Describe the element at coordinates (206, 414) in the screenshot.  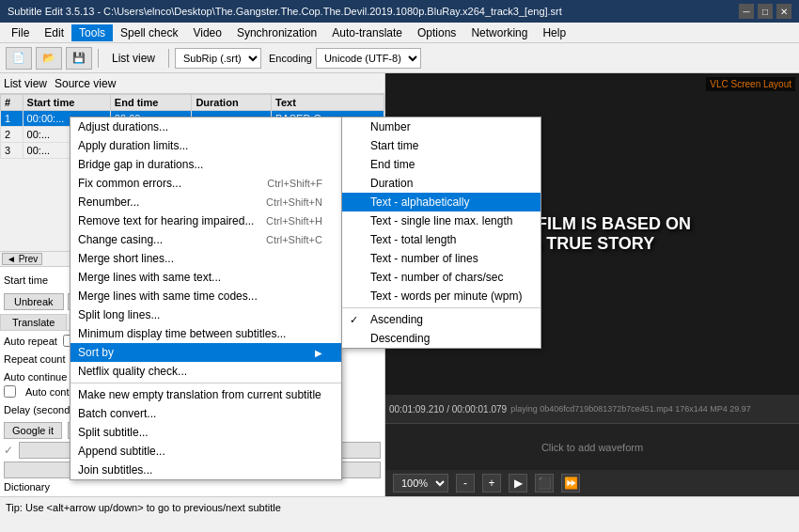
I see `menu-batch-convert: Batch convert...` at that location.